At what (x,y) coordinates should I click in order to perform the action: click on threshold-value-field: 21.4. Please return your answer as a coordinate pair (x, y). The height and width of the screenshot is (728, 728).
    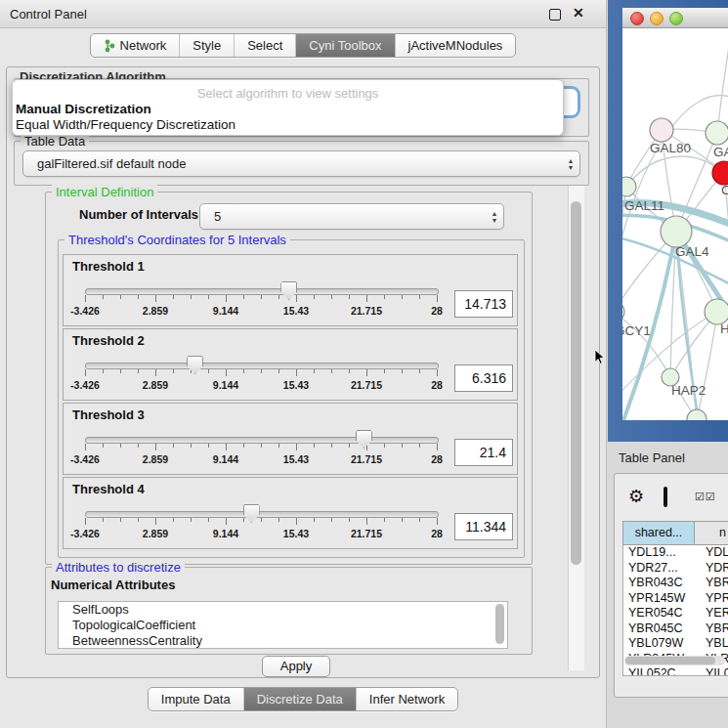
    Looking at the image, I should click on (484, 452).